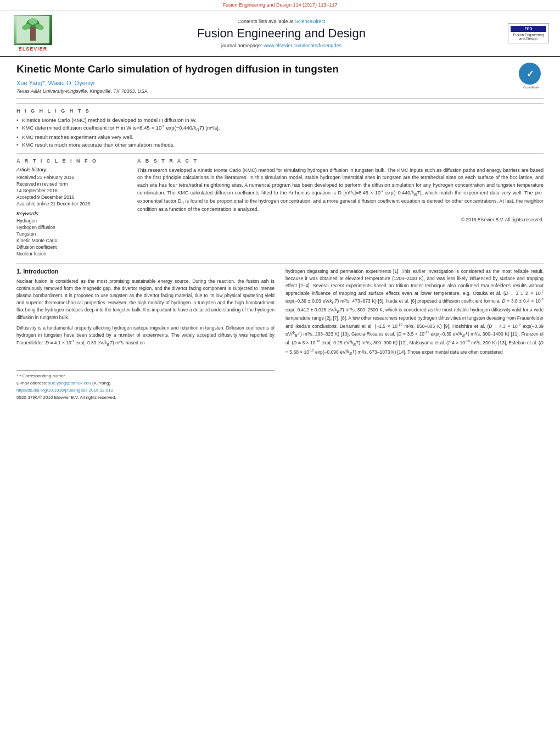 This screenshot has height=742, width=560. Describe the element at coordinates (71, 214) in the screenshot. I see `keywords-label: Keywords:` at that location.